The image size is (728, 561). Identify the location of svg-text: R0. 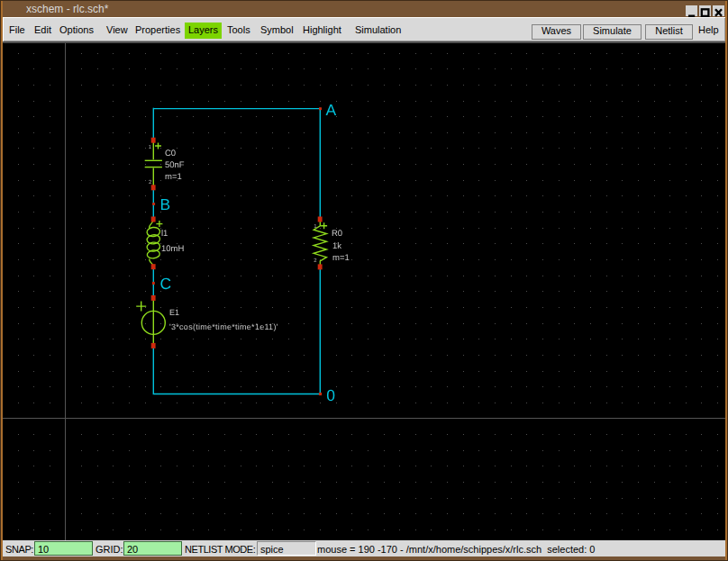
(337, 234).